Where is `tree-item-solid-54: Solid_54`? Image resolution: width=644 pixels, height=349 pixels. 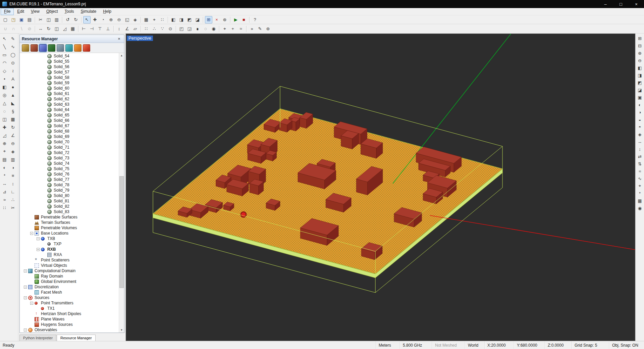 tree-item-solid-54: Solid_54 is located at coordinates (69, 56).